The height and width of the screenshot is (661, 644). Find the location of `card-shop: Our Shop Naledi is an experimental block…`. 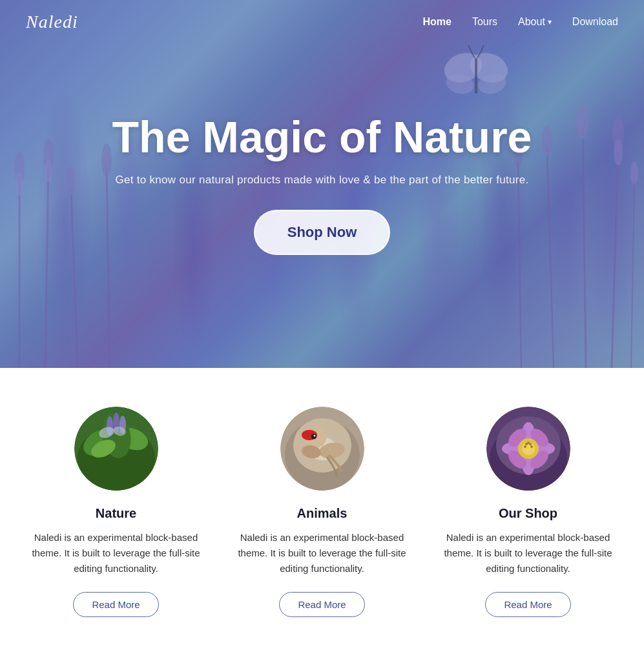

card-shop: Our Shop Naledi is an experimental block… is located at coordinates (528, 512).